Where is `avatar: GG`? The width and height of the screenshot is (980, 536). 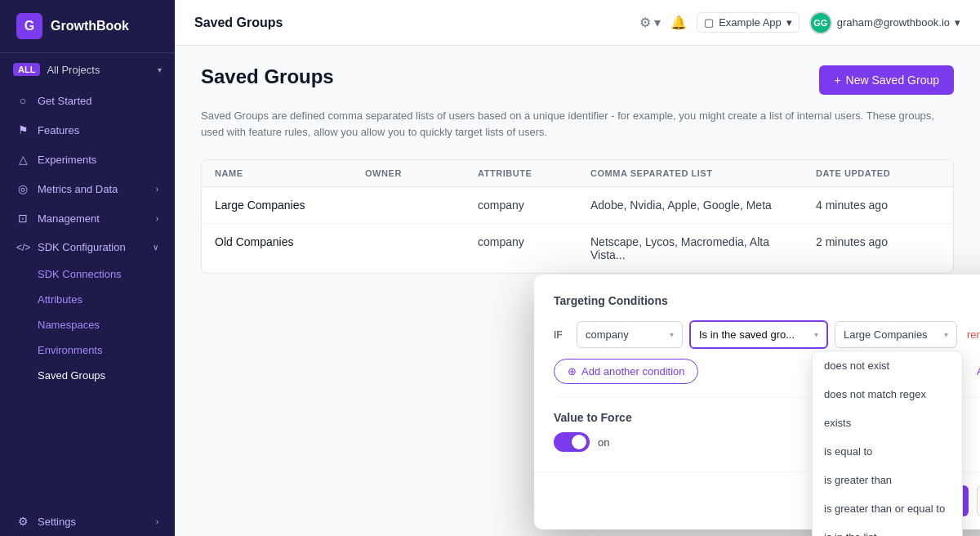
avatar: GG is located at coordinates (821, 23).